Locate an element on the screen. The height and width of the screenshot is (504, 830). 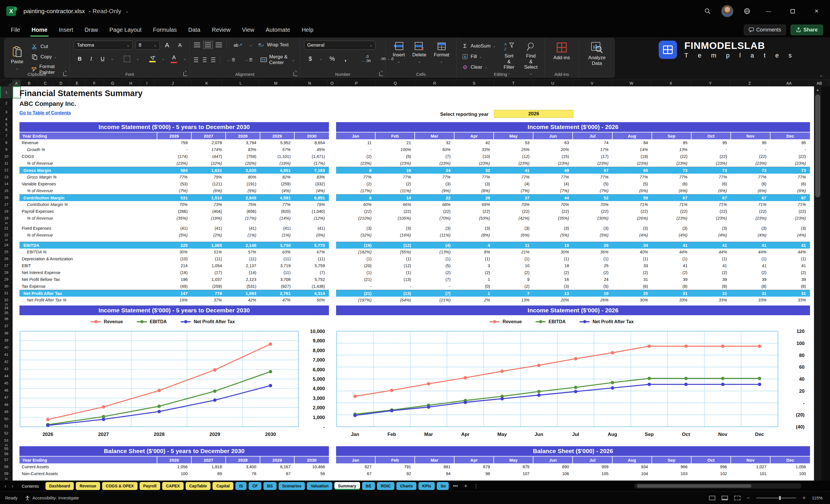
row-header-37: 37 is located at coordinates (6, 326).